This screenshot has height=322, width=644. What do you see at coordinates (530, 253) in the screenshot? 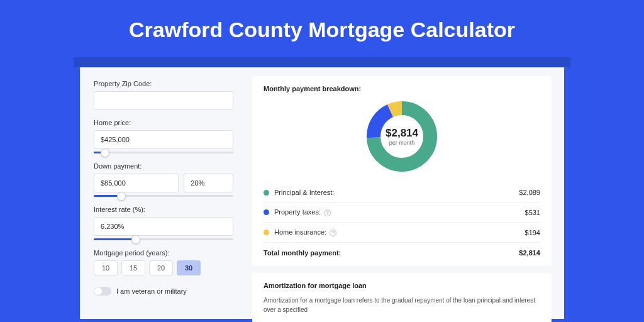
I see `total-value: $2,814` at bounding box center [530, 253].